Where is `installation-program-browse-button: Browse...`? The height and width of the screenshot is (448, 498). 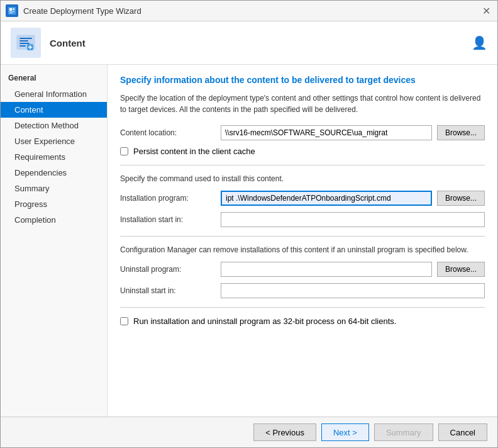
installation-program-browse-button: Browse... is located at coordinates (461, 198).